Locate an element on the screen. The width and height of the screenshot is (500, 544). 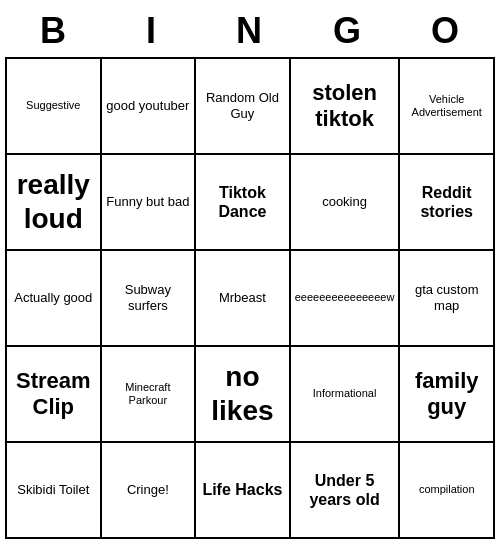
cell-text-3: stolen tiktok is located at coordinates (345, 106).